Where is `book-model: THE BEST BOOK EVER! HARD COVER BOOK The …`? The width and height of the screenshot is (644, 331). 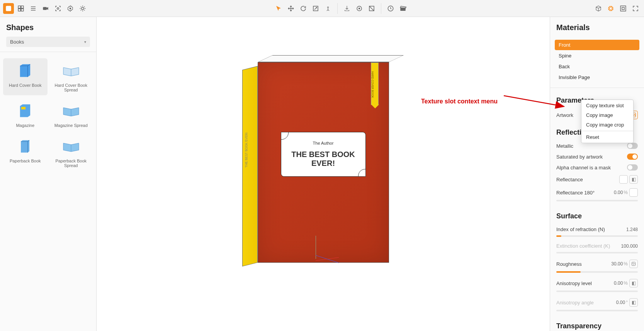 book-model: THE BEST BOOK EVER! HARD COVER BOOK The … is located at coordinates (316, 166).